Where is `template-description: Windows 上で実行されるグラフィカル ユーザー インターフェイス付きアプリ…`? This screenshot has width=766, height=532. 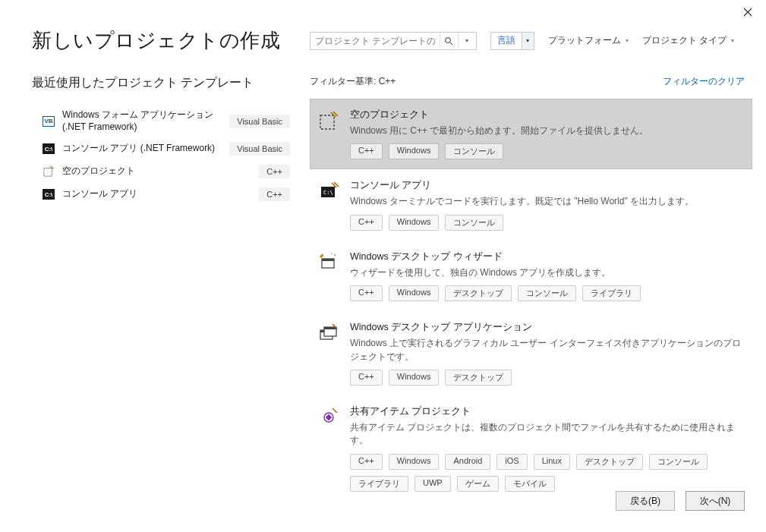
template-description: Windows 上で実行されるグラフィカル ユーザー インターフェイス付きアプリ… is located at coordinates (547, 351).